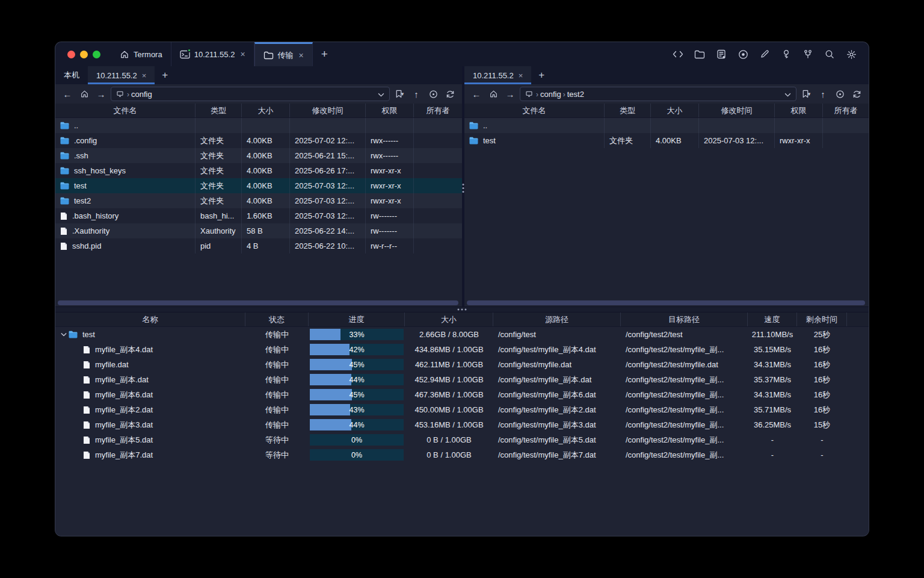 This screenshot has width=924, height=578. I want to click on new-tab-button: +, so click(325, 54).